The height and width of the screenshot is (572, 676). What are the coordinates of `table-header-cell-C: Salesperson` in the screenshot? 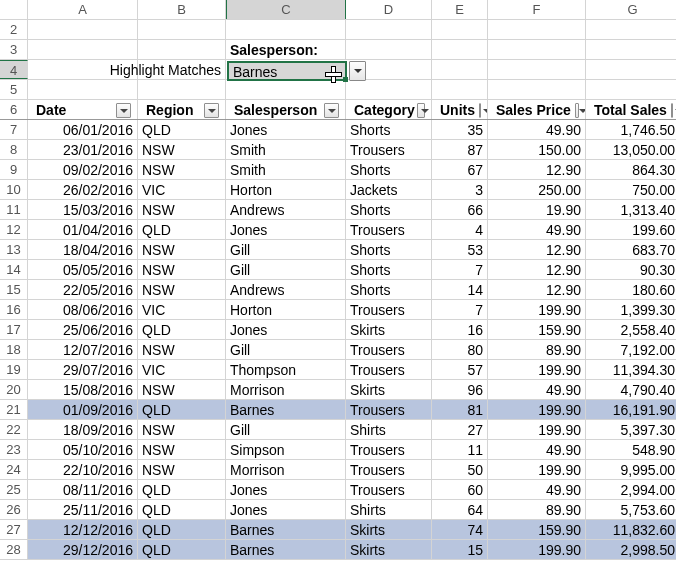 It's located at (286, 110).